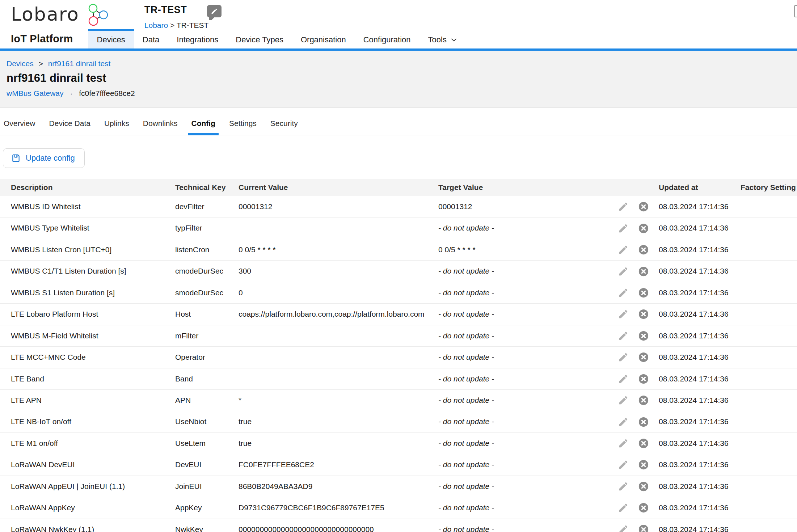  What do you see at coordinates (35, 93) in the screenshot?
I see `device-type-link: wMBus Gateway` at bounding box center [35, 93].